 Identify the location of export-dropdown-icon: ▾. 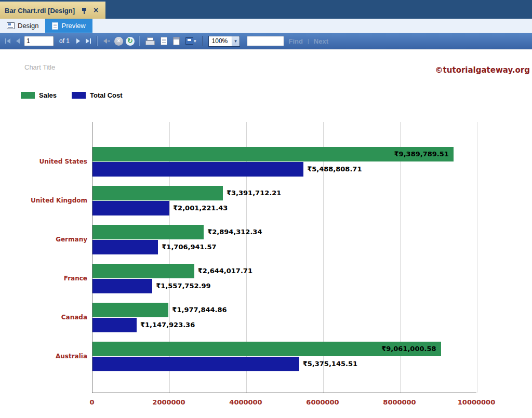
(195, 41).